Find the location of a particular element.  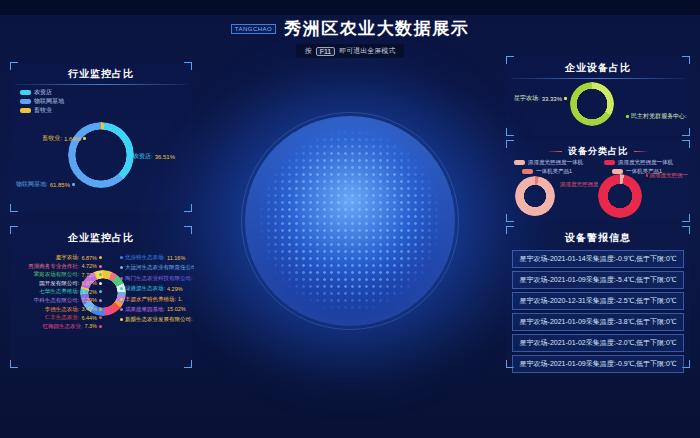

callout-name: 物联网基地 is located at coordinates (32, 184).